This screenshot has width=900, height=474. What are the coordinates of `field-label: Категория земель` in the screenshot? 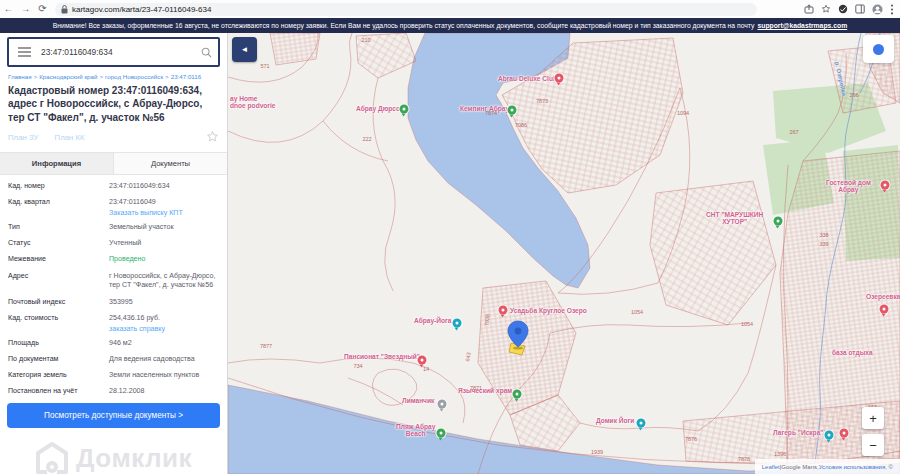 It's located at (58, 376).